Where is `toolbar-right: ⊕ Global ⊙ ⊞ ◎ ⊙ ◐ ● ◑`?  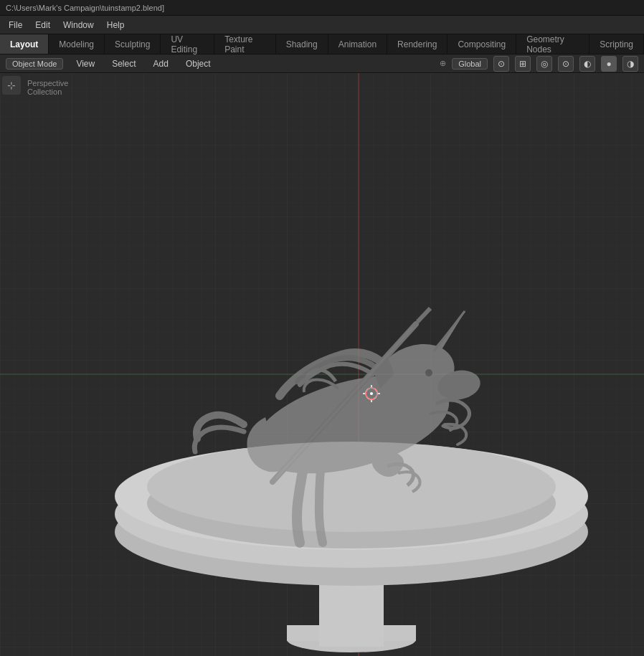
toolbar-right: ⊕ Global ⊙ ⊞ ◎ ⊙ ◐ ● ◑ is located at coordinates (539, 64).